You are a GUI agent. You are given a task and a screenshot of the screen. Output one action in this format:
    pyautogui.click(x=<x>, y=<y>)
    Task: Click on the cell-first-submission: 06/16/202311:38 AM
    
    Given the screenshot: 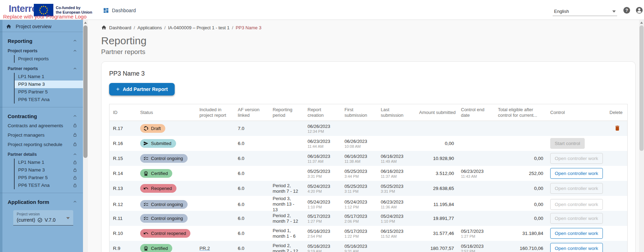 What is the action you would take?
    pyautogui.click(x=359, y=159)
    